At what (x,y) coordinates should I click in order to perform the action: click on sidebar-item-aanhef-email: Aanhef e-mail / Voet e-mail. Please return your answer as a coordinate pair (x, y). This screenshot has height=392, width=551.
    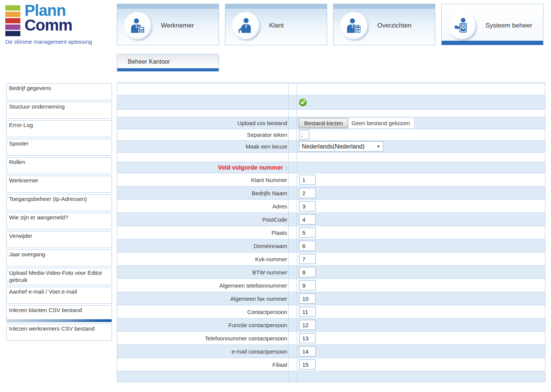
    Looking at the image, I should click on (59, 296).